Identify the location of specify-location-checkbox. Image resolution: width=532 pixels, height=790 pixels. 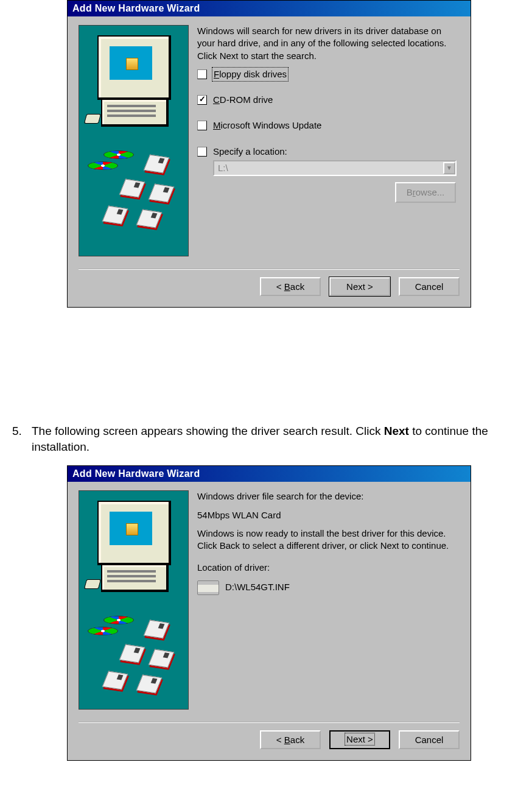
(202, 152).